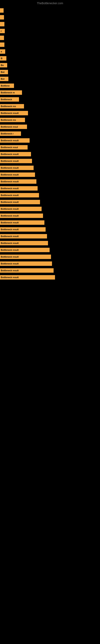 This screenshot has height=644, width=100. What do you see at coordinates (50, 52) in the screenshot?
I see `bar-row: e` at bounding box center [50, 52].